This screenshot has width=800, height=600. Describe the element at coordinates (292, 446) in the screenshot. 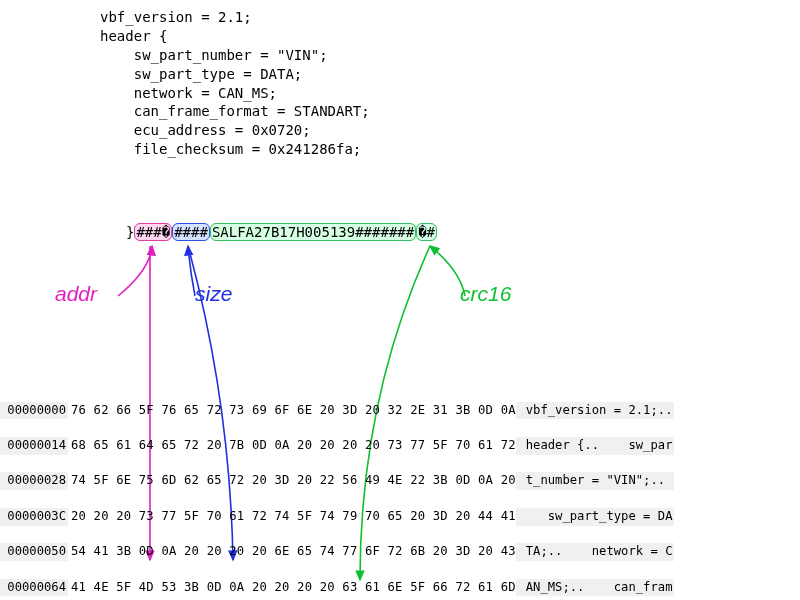

I see `hex-bytes: 68 65 61 64 65 72 20 7B 0D 0A 20 20 20 2…` at that location.